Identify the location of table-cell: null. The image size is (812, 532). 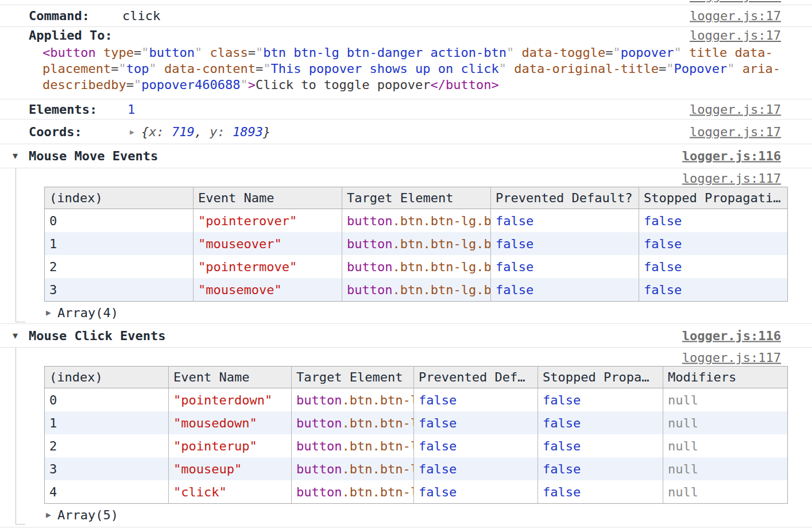
(726, 446).